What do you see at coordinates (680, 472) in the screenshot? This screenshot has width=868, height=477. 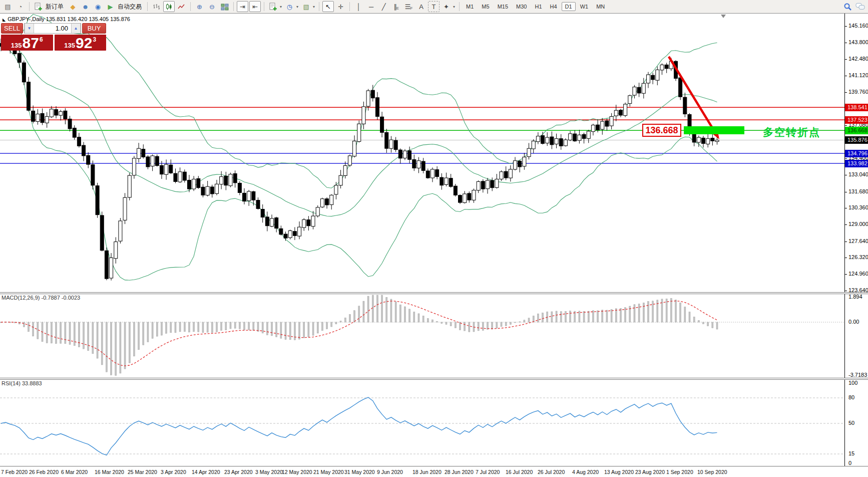 I see `date-axis-label: 1 Sep 2020` at bounding box center [680, 472].